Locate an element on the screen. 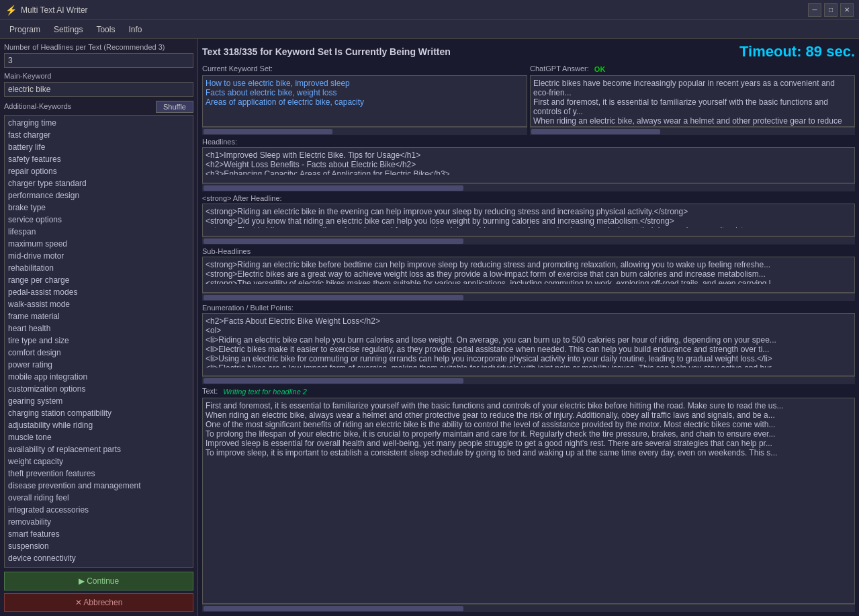 The height and width of the screenshot is (616, 859). strong-after-headline-textarea is located at coordinates (529, 216).